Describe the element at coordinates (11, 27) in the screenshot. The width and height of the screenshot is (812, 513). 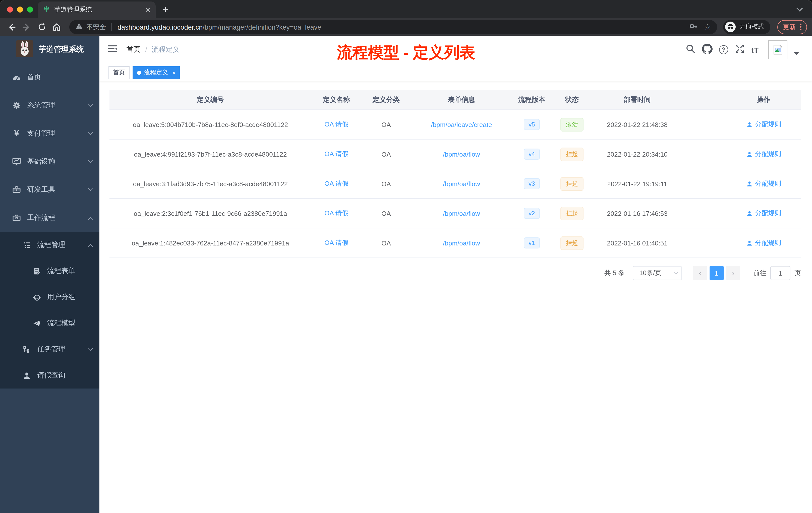
I see `back-icon` at that location.